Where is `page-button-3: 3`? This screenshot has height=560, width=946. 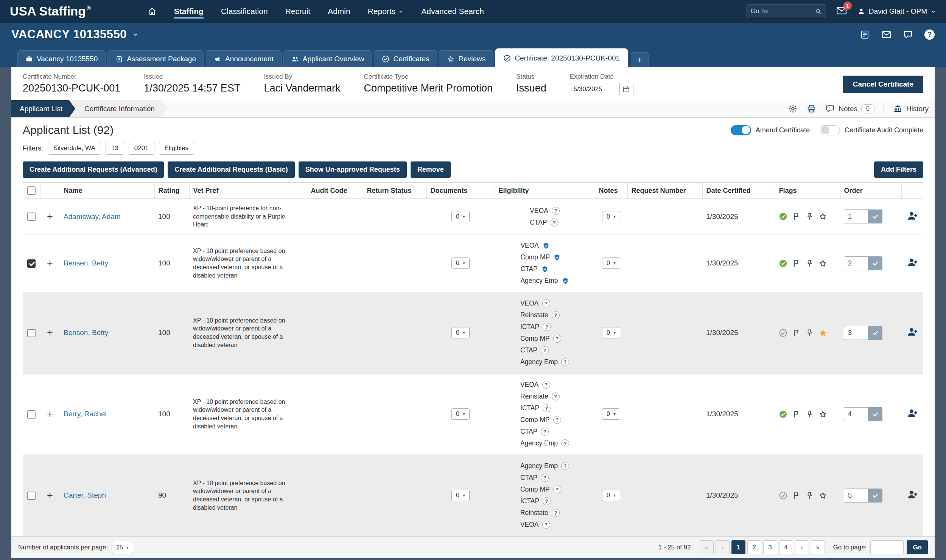
page-button-3: 3 is located at coordinates (770, 548).